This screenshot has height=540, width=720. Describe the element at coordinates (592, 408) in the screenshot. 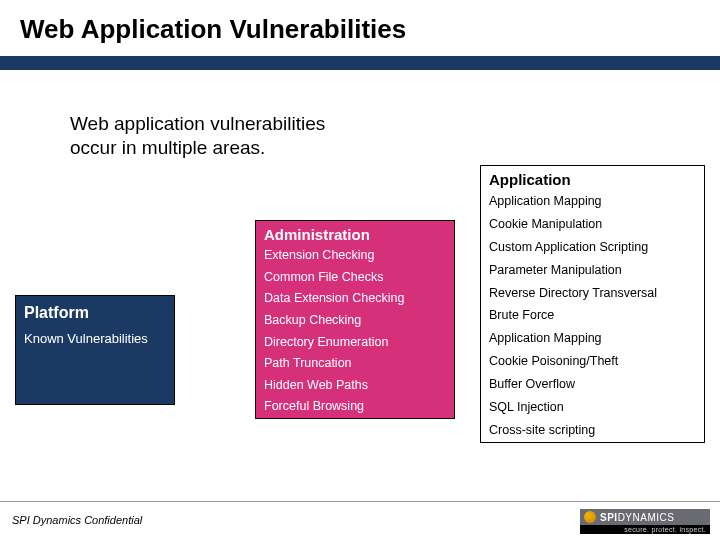

I see `application-item: SQL Injection` at that location.